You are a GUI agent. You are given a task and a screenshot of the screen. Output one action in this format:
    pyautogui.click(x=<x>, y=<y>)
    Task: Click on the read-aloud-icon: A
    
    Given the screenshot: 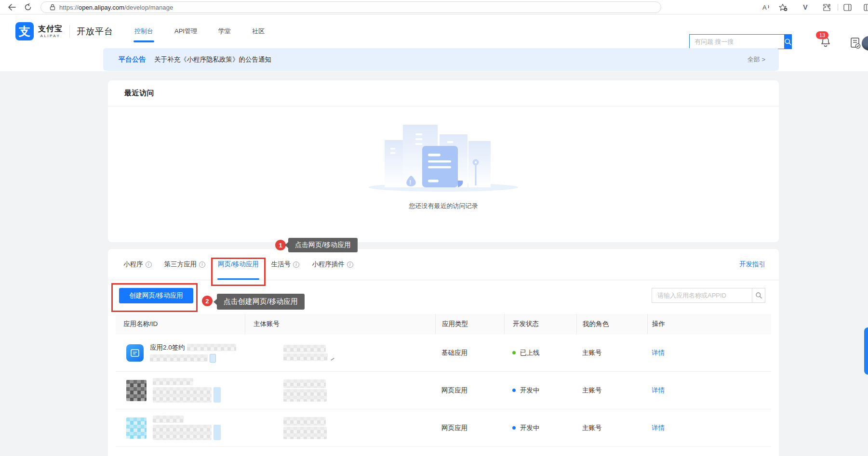 What is the action you would take?
    pyautogui.click(x=766, y=7)
    